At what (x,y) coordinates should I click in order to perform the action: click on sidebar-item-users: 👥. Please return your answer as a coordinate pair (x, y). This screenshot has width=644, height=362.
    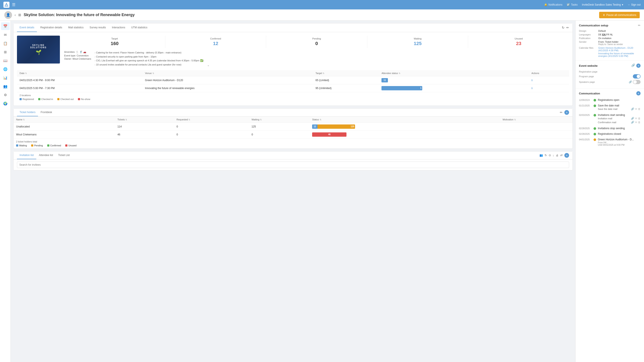
    Looking at the image, I should click on (6, 86).